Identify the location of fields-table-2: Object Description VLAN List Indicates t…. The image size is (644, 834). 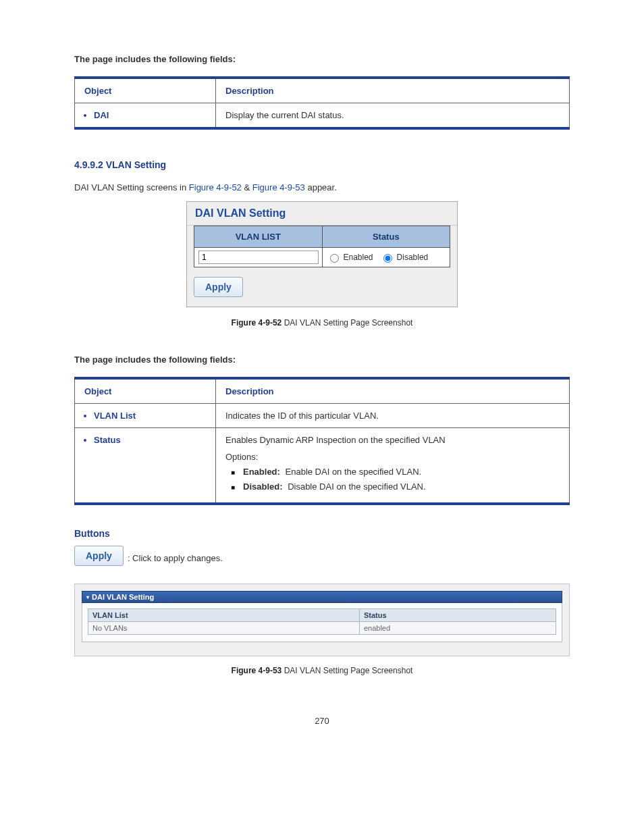
(322, 441).